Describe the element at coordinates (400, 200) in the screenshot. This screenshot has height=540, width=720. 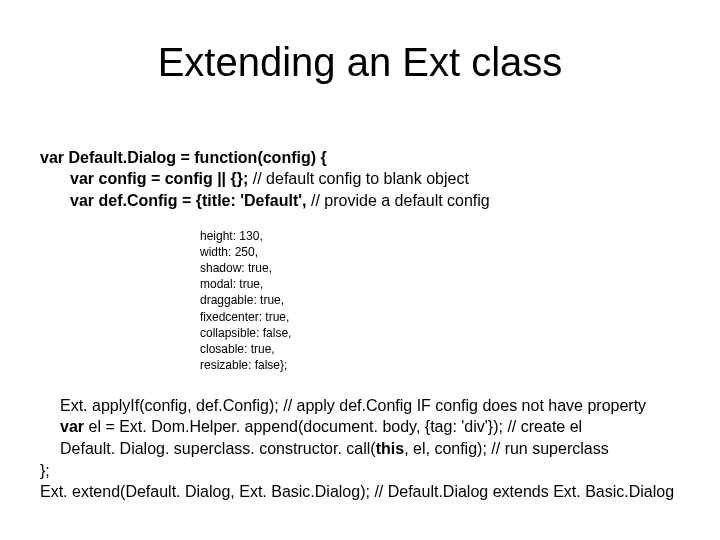
I see `comment: // provide a default config` at that location.